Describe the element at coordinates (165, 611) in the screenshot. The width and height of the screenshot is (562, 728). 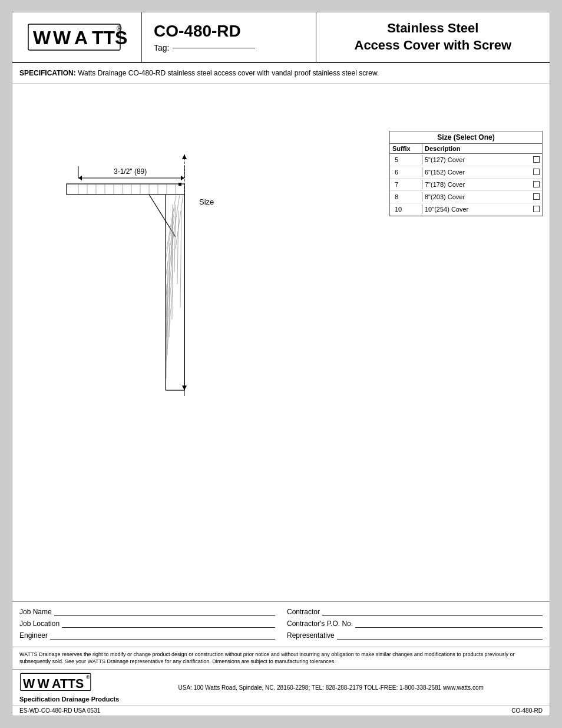
I see `job-name-line` at that location.